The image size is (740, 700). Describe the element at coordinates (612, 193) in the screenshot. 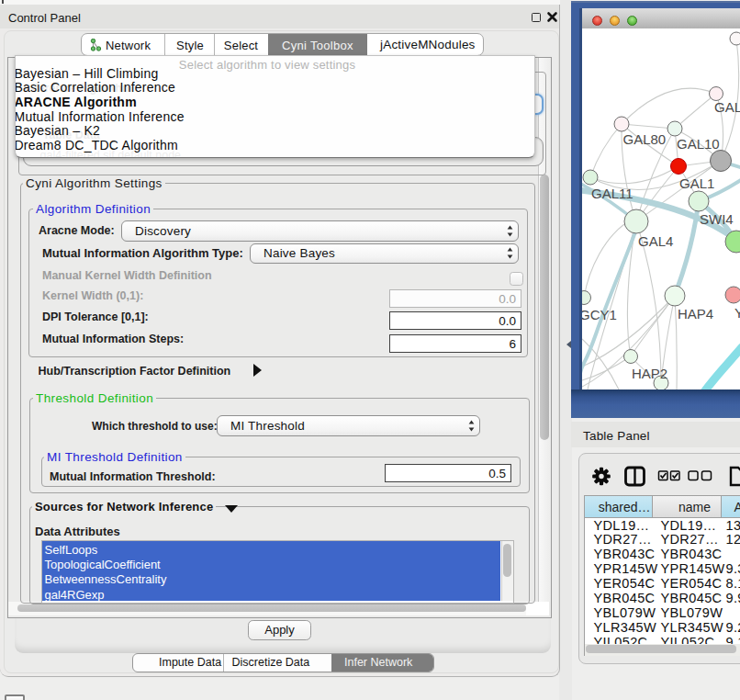

I see `svg-text: GAL11` at that location.